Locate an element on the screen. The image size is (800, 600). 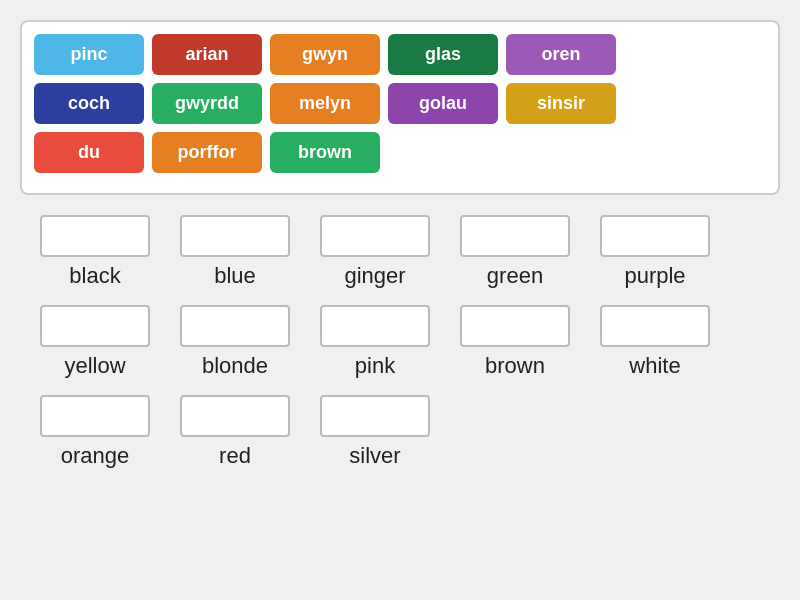
answer-label-yellow: yellow is located at coordinates (94, 366).